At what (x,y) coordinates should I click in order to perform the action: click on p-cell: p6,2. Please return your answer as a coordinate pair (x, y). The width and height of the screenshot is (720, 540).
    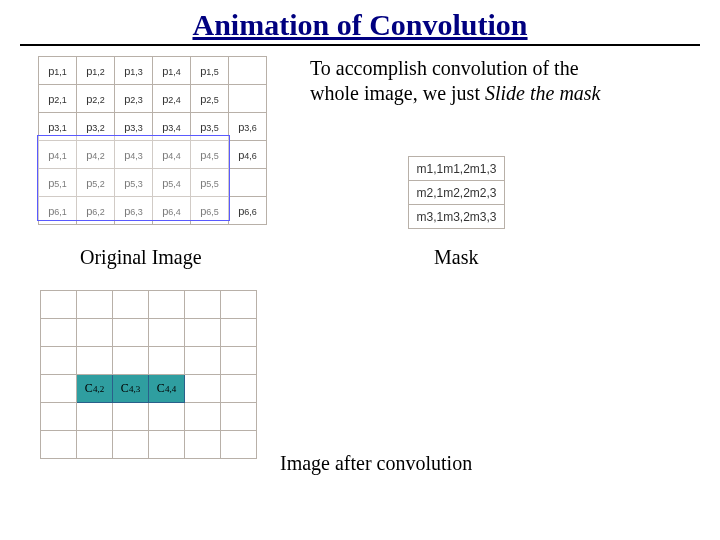
    Looking at the image, I should click on (96, 211).